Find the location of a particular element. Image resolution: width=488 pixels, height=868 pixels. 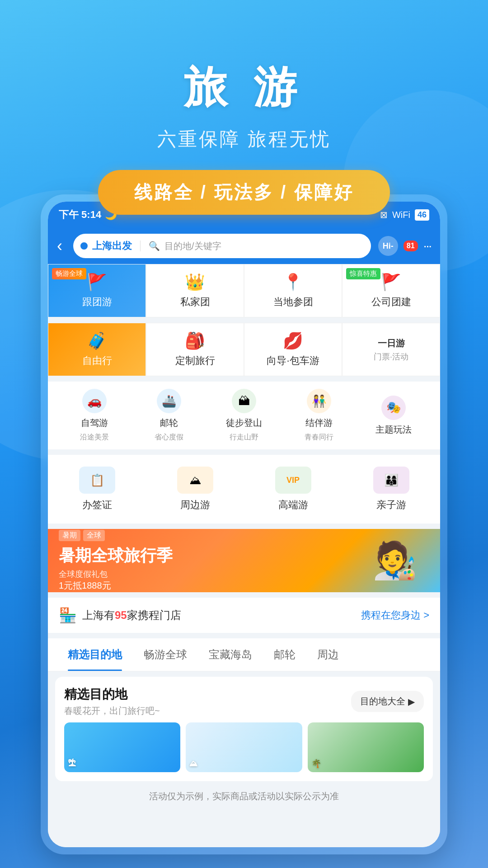

tab-nearby: 周边 is located at coordinates (328, 655).